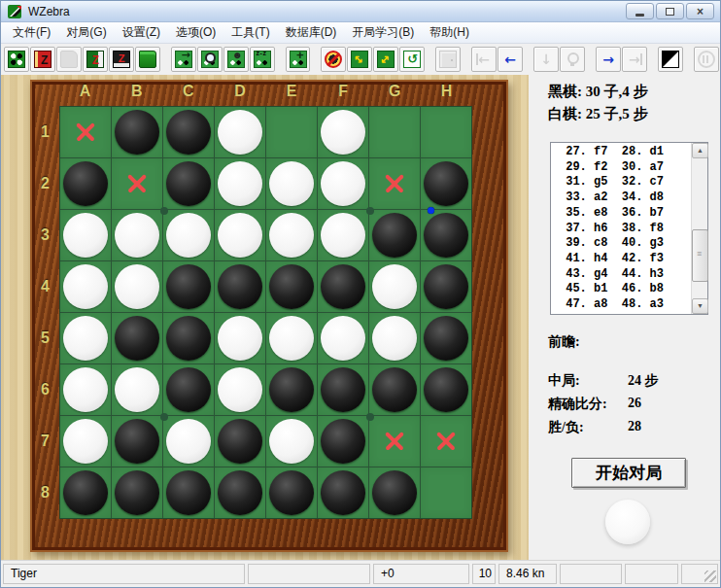 This screenshot has height=588, width=721. Describe the element at coordinates (639, 12) in the screenshot. I see `minimize-button` at that location.